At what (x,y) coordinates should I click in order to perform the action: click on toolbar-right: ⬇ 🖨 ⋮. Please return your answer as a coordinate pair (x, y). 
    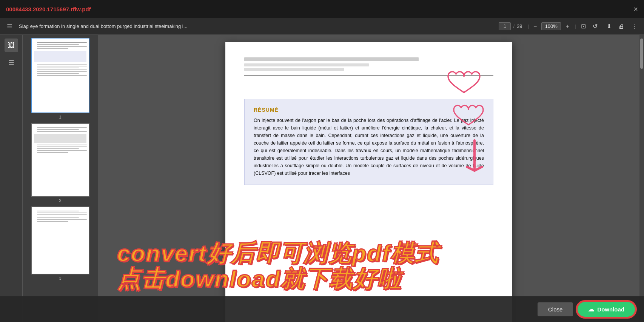
    Looking at the image, I should click on (622, 26).